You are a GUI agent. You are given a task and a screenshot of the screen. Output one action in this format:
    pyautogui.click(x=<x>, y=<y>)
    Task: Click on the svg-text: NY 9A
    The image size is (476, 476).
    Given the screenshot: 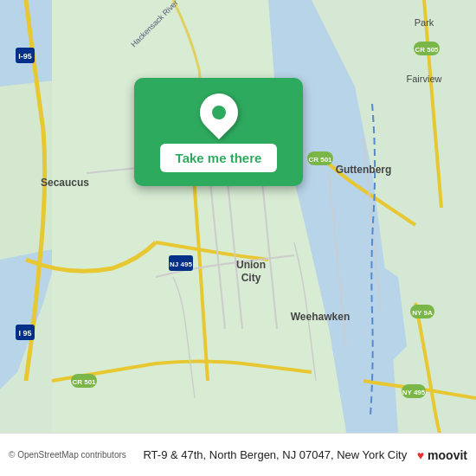 What is the action you would take?
    pyautogui.click(x=422, y=313)
    